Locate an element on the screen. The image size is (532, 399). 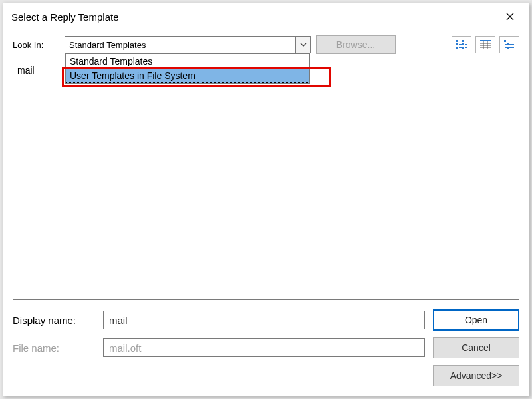
lookin-combobox: Standard Templates Standard Templates Us… is located at coordinates (188, 45).